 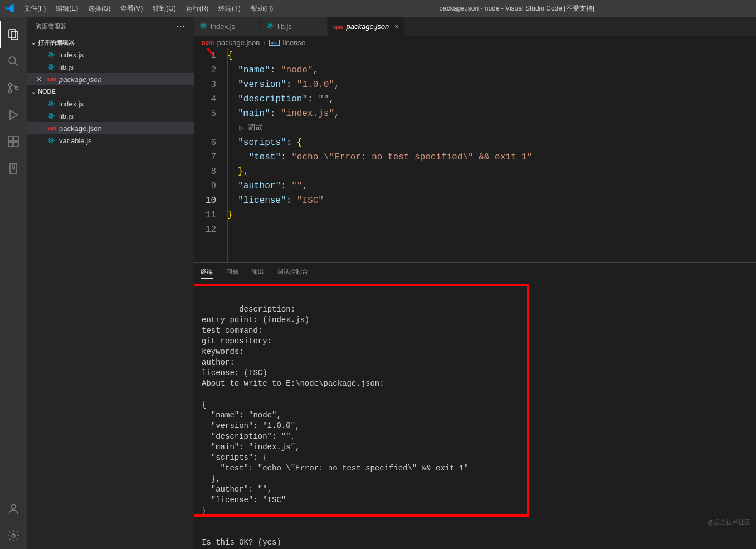 I want to click on panel-tab: 调试控制台, so click(x=293, y=272).